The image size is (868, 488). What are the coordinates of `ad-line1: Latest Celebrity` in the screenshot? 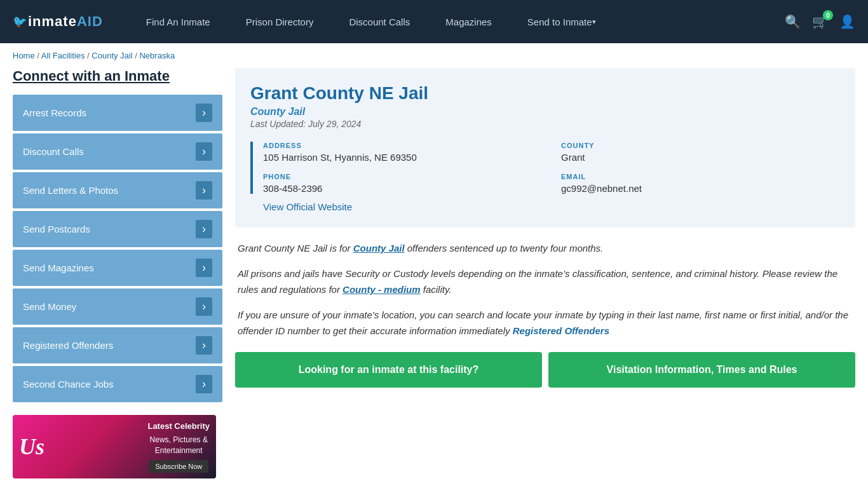 It's located at (179, 426).